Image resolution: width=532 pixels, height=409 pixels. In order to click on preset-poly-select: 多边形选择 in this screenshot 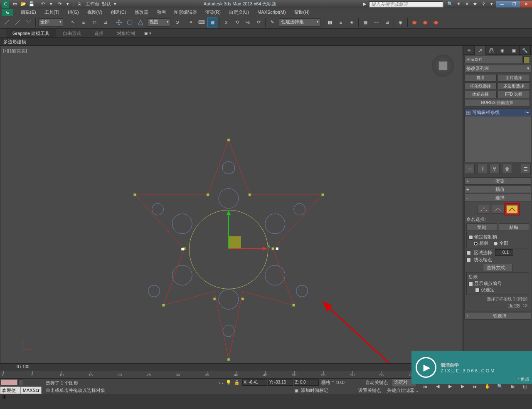, I will do `click(514, 86)`.